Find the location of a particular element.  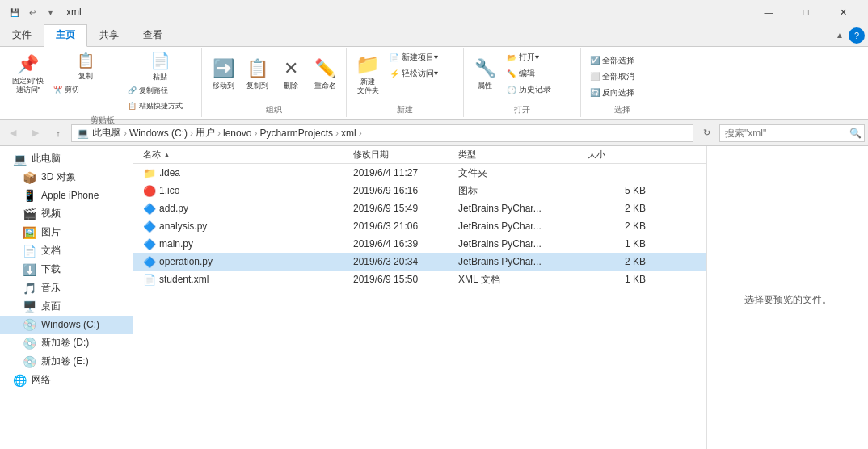

new-folder-icon: 📁 is located at coordinates (368, 65).